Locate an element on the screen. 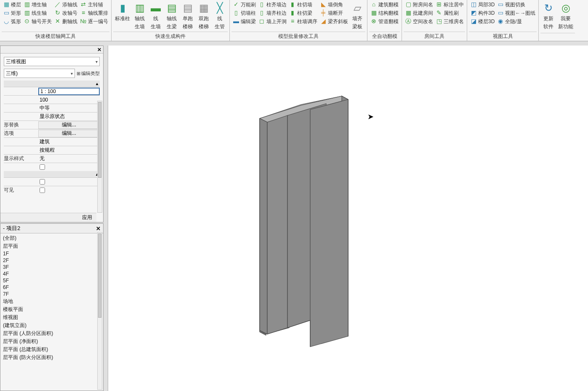 The image size is (588, 391). btn-element-3d: ◩构件3D is located at coordinates (482, 13).